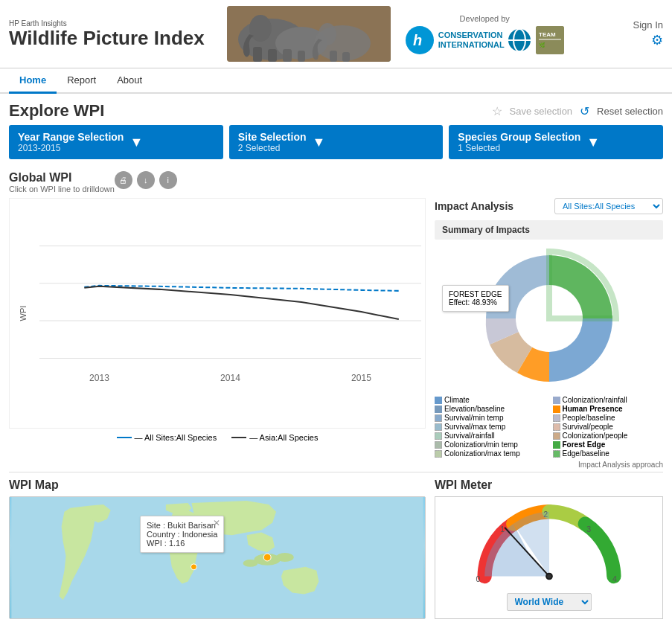 This screenshot has width=672, height=628. Describe the element at coordinates (476, 298) in the screenshot. I see `donut-tooltip: FOREST EDGE Effect: 48.93%` at that location.